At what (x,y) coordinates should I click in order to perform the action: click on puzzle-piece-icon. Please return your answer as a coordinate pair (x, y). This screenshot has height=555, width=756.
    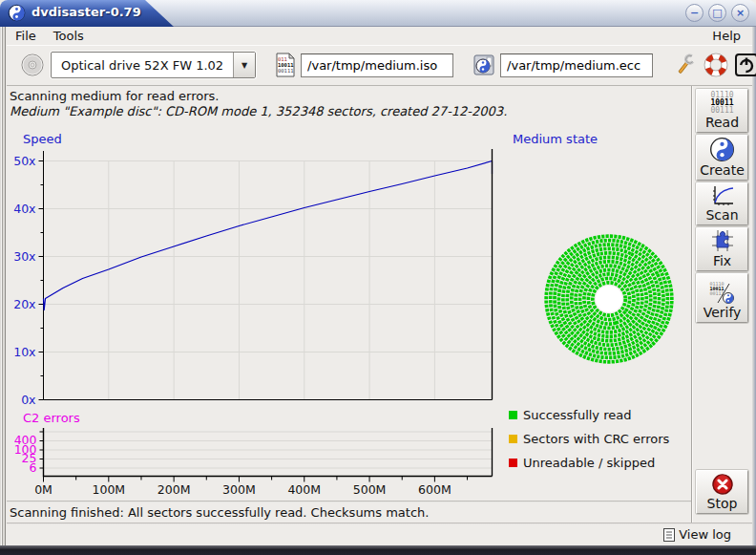
    Looking at the image, I should click on (723, 241).